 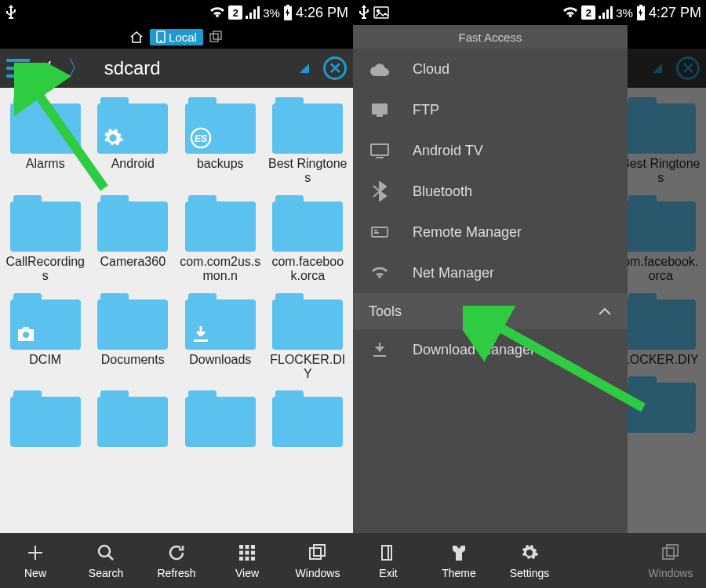 I want to click on image-icon, so click(x=381, y=13).